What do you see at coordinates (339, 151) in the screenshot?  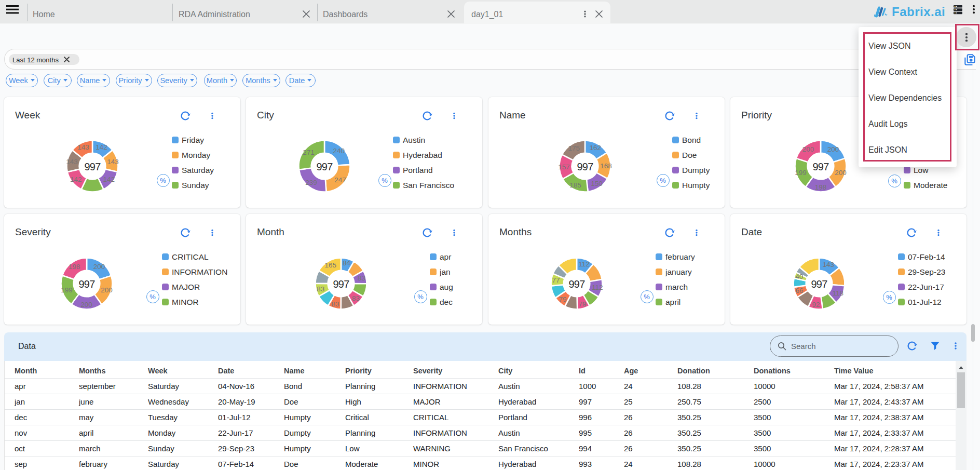 I see `svg-text: 240` at bounding box center [339, 151].